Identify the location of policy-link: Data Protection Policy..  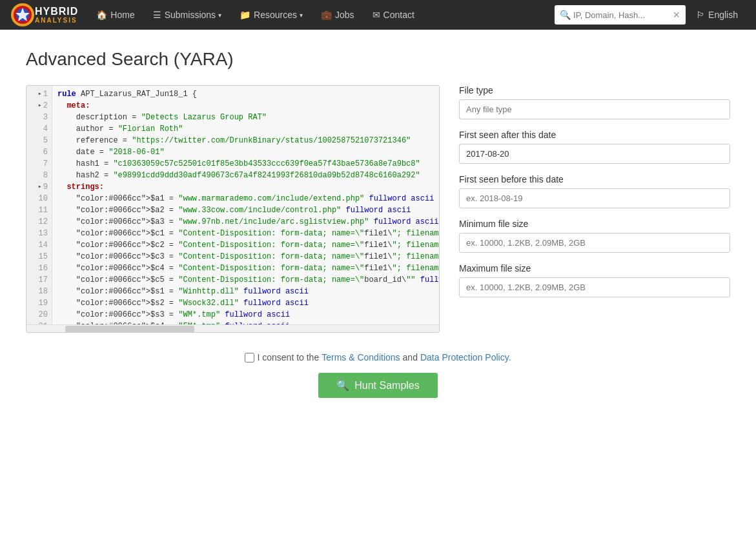
(466, 357).